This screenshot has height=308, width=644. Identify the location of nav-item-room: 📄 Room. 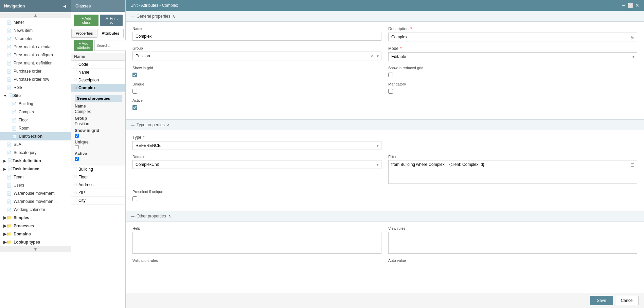
(35, 128).